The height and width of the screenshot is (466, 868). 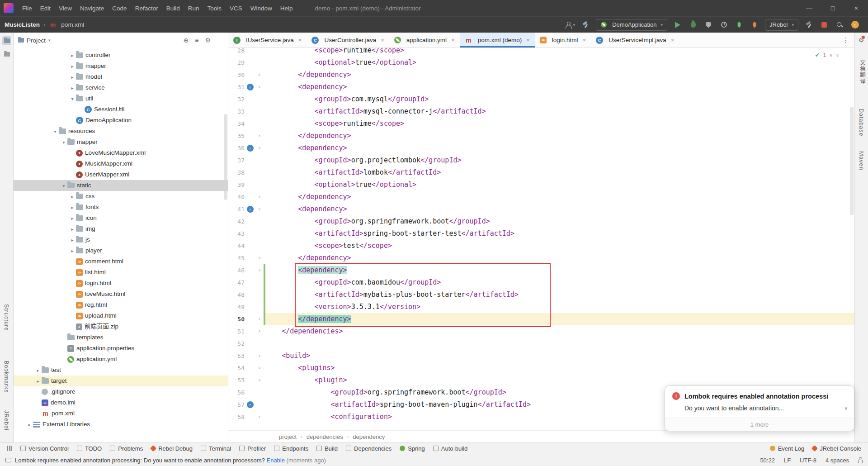 What do you see at coordinates (121, 272) in the screenshot?
I see `tree-item: list.html` at bounding box center [121, 272].